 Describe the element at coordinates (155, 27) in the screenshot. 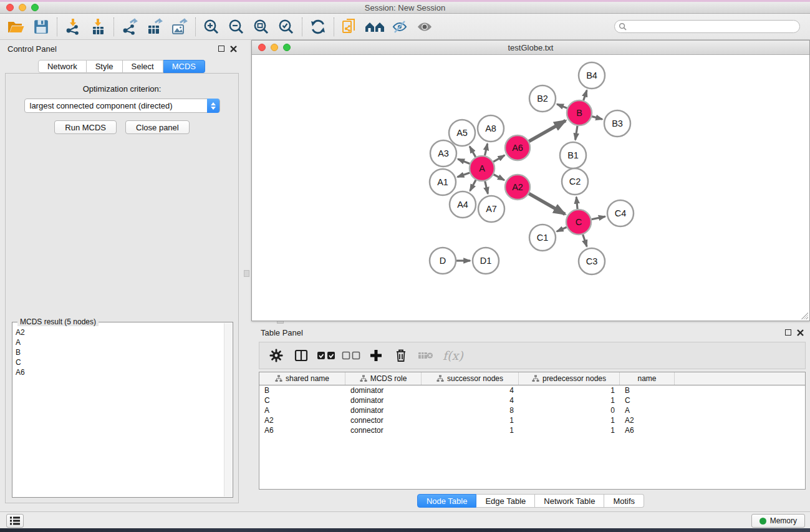

I see `export-table-button` at that location.